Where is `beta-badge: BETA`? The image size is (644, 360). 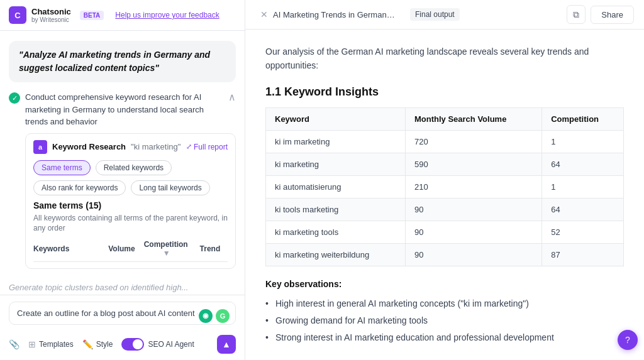
beta-badge: BETA is located at coordinates (92, 15).